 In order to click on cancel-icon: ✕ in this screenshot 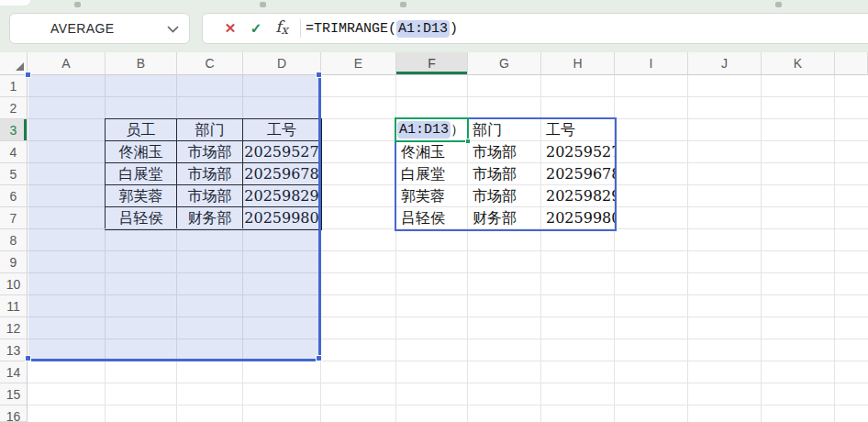, I will do `click(230, 28)`.